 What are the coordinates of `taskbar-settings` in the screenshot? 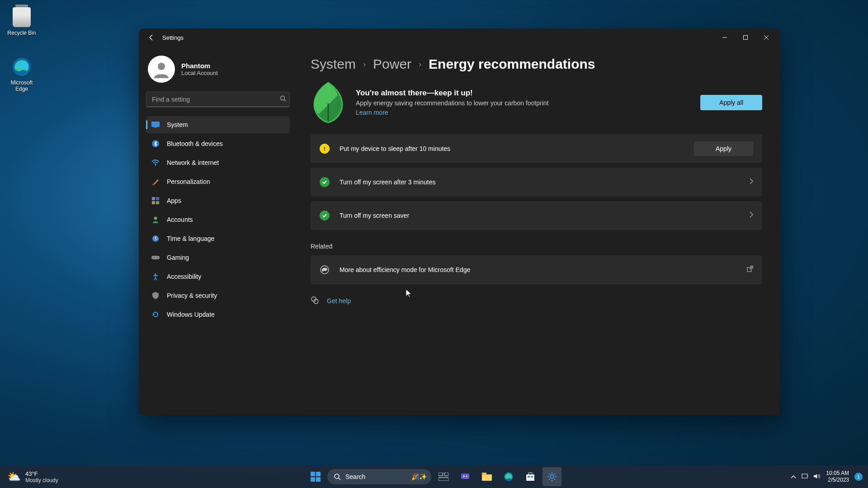 It's located at (552, 477).